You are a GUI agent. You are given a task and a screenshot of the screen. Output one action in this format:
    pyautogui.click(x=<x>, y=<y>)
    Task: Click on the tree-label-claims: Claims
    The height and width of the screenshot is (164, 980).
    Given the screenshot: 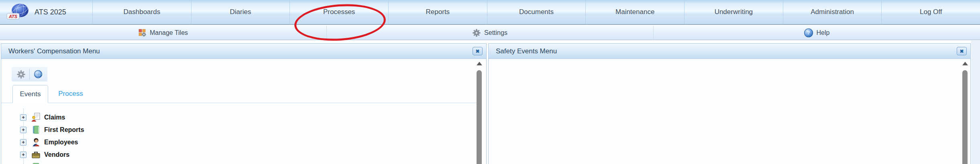 What is the action you would take?
    pyautogui.click(x=55, y=117)
    